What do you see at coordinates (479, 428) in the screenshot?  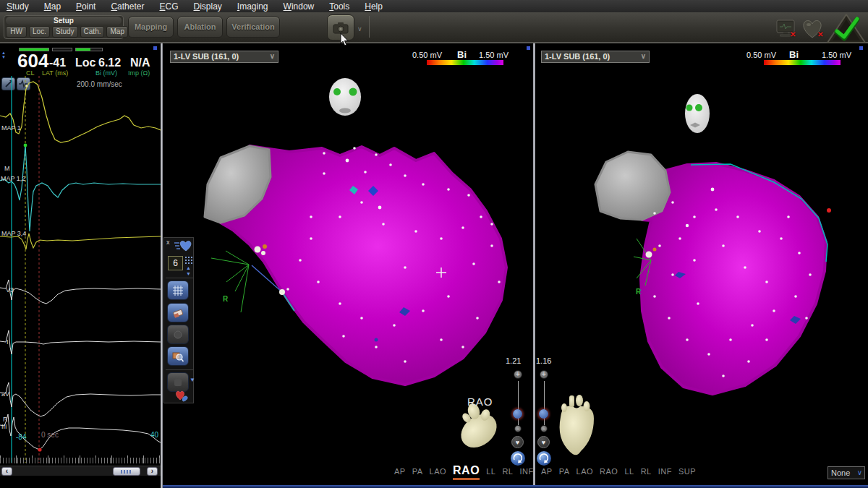 I see `heart-projection-icon-left` at bounding box center [479, 428].